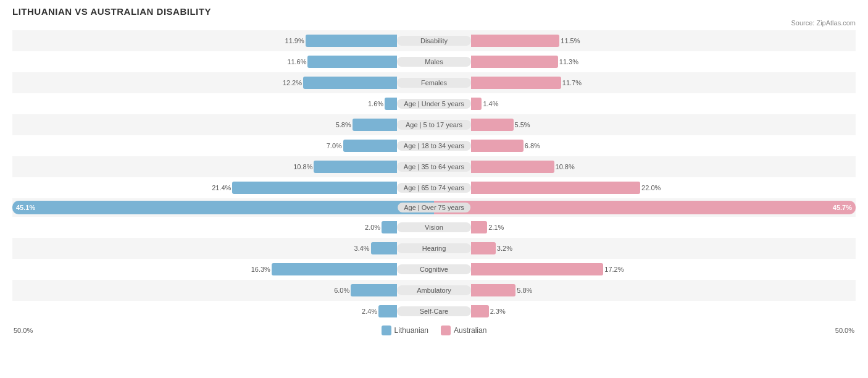  What do you see at coordinates (470, 330) in the screenshot?
I see `legend-label-australian: Australian` at bounding box center [470, 330].